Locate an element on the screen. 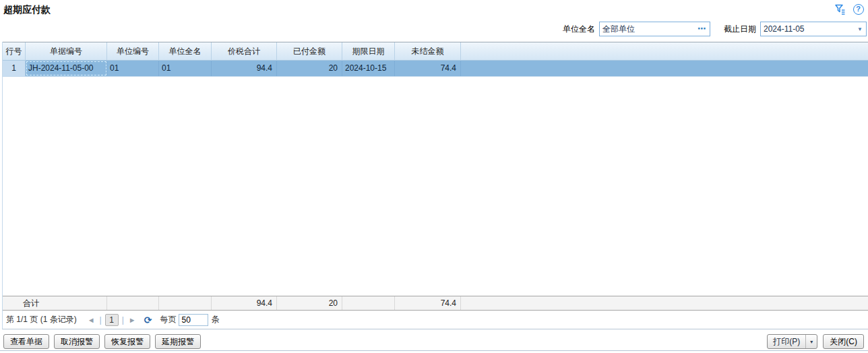  close-button: 关闭(C) is located at coordinates (844, 342).